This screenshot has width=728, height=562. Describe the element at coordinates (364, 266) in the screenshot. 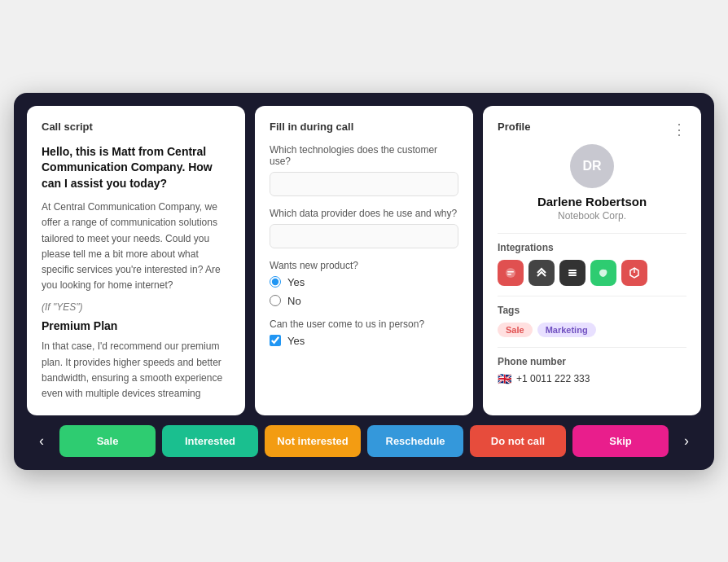

I see `new-product-label: Wants new product?` at that location.